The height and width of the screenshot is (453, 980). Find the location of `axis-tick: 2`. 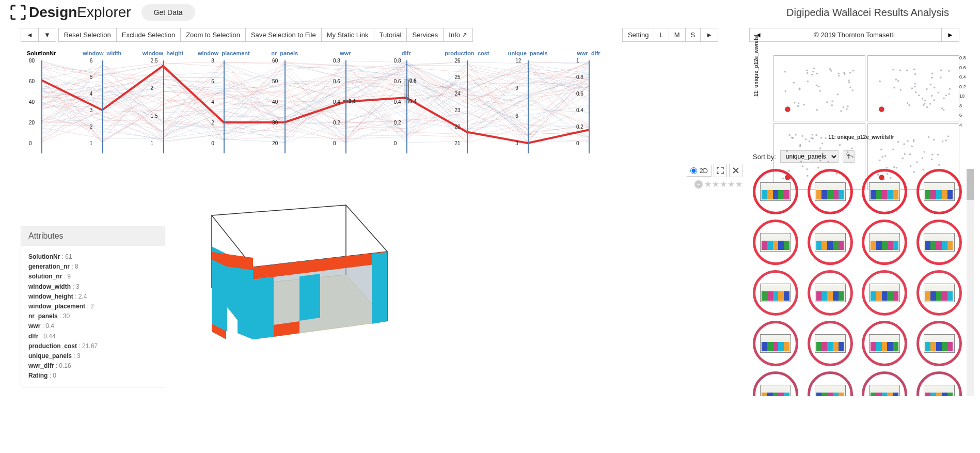

axis-tick: 2 is located at coordinates (152, 88).